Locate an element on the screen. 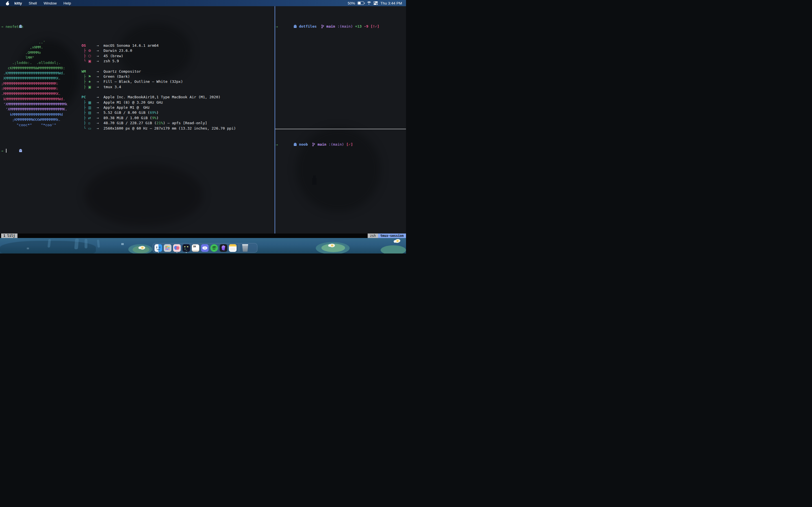  dock-item-discord is located at coordinates (205, 248).